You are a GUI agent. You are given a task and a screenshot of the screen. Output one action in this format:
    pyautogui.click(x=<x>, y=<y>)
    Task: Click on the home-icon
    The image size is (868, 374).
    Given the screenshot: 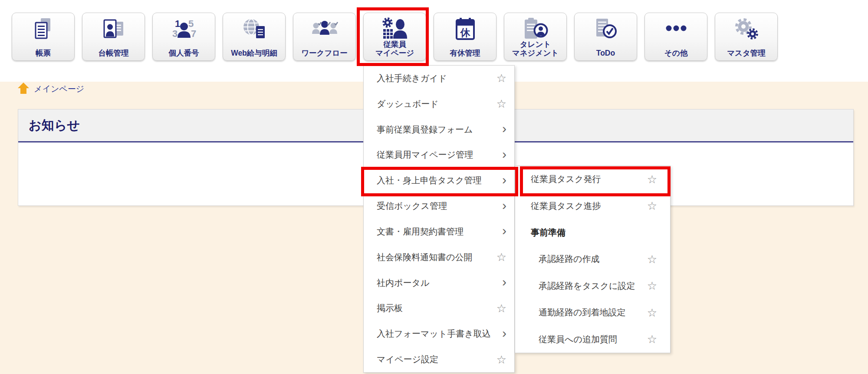 What is the action you would take?
    pyautogui.click(x=23, y=89)
    